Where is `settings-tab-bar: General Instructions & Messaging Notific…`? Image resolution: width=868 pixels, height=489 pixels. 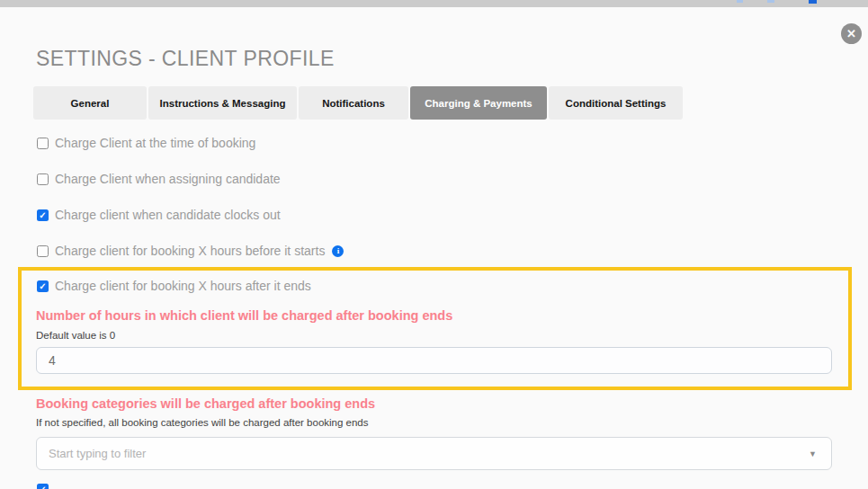 settings-tab-bar: General Instructions & Messaging Notific… is located at coordinates (358, 102).